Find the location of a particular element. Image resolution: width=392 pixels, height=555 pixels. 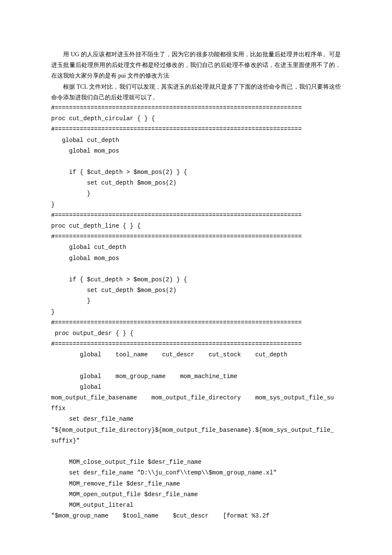

code-line: global tool_name cut_descr cut_stock cut… is located at coordinates (196, 355).